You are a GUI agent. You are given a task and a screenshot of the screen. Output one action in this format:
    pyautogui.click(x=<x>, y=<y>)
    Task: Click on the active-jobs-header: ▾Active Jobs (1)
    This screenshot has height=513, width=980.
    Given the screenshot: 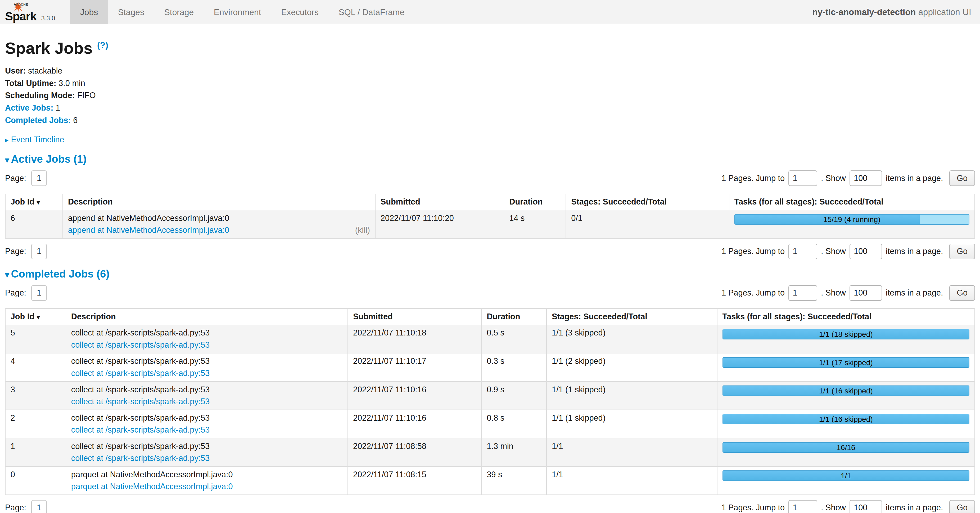 What is the action you would take?
    pyautogui.click(x=490, y=159)
    